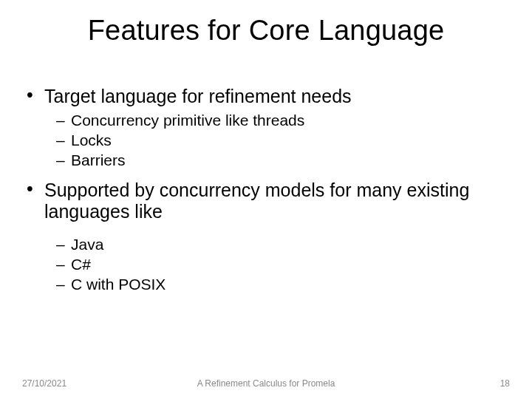 This screenshot has width=532, height=399. I want to click on bullet-level2: Java, so click(266, 245).